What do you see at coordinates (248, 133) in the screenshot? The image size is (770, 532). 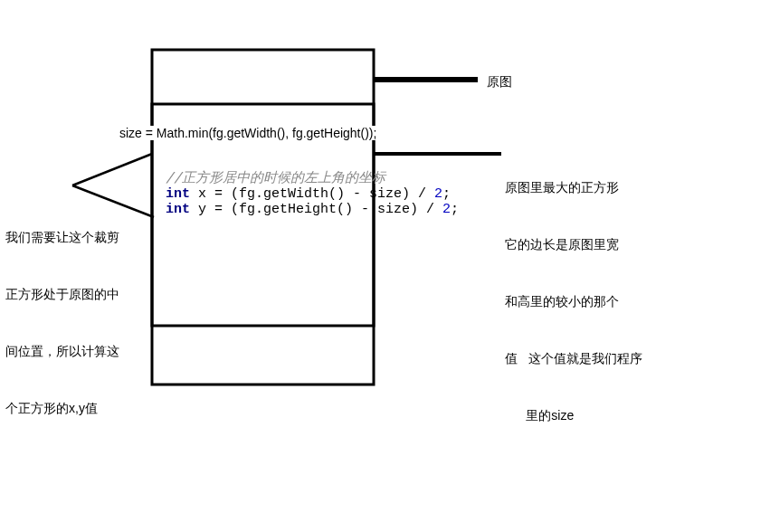 I see `size-formula: size = Math.min(fg.getWidth(), fg.getHei…` at bounding box center [248, 133].